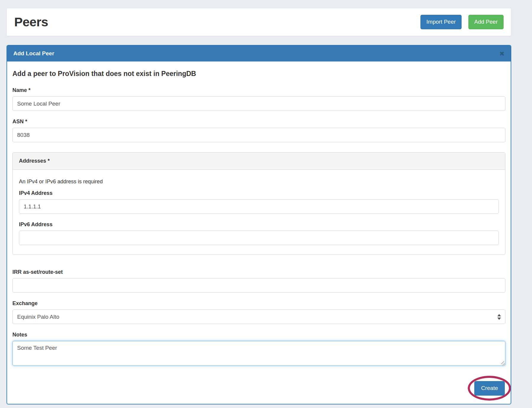 The height and width of the screenshot is (408, 532). Describe the element at coordinates (259, 353) in the screenshot. I see `notes-textarea-wrap: Some Test Peer` at that location.